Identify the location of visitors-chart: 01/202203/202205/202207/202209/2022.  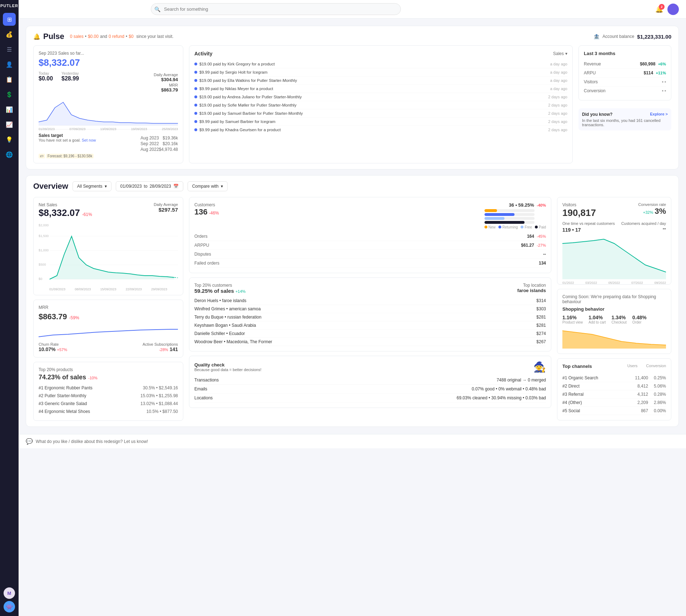
(614, 258).